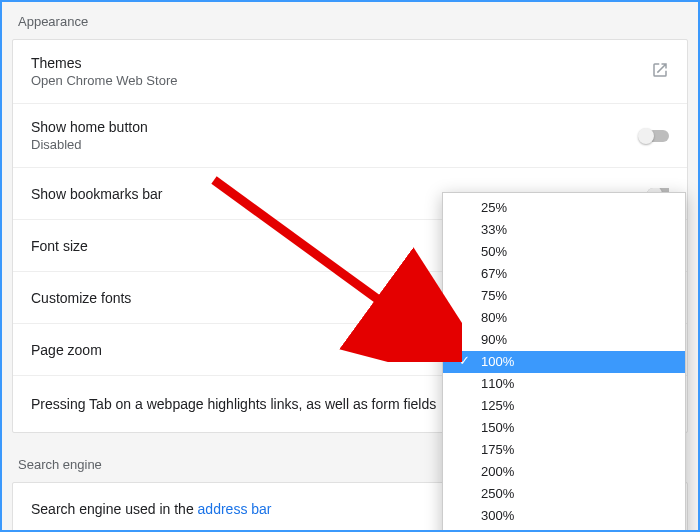  Describe the element at coordinates (81, 298) in the screenshot. I see `customize-fonts-title: Customize fonts` at that location.